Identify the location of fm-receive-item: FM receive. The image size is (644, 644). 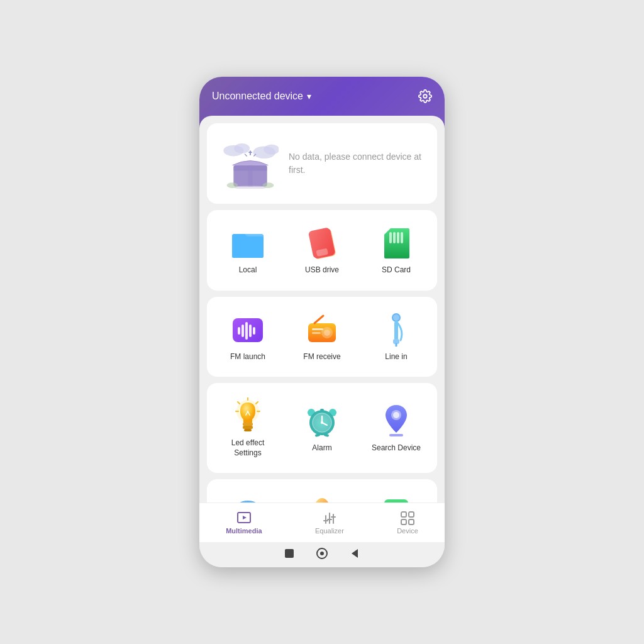
(322, 337).